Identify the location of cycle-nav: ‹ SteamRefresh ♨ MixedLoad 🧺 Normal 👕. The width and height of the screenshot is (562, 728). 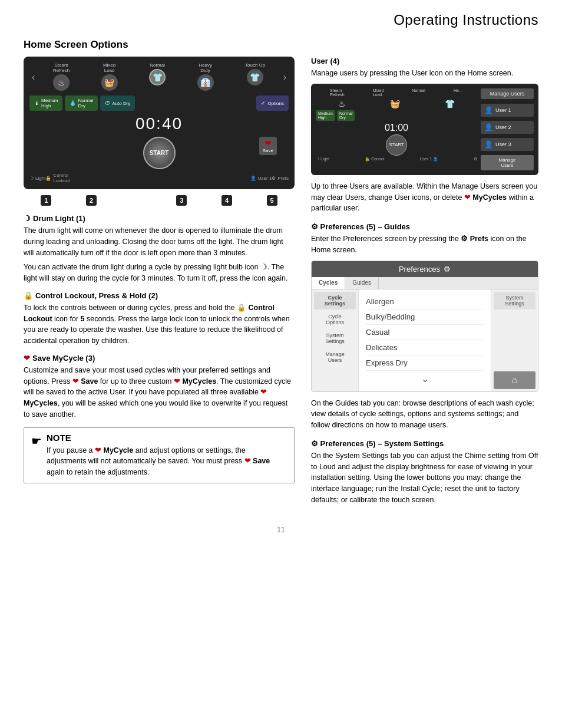
(159, 77).